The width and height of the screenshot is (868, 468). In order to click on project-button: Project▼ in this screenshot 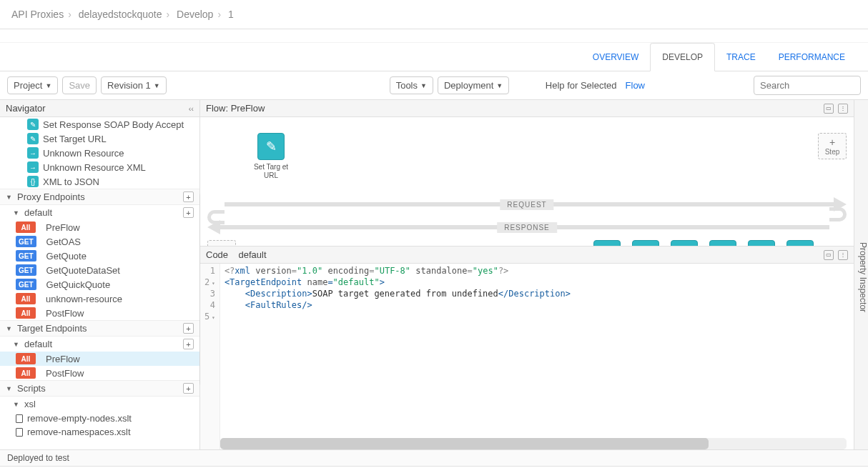, I will do `click(33, 86)`.